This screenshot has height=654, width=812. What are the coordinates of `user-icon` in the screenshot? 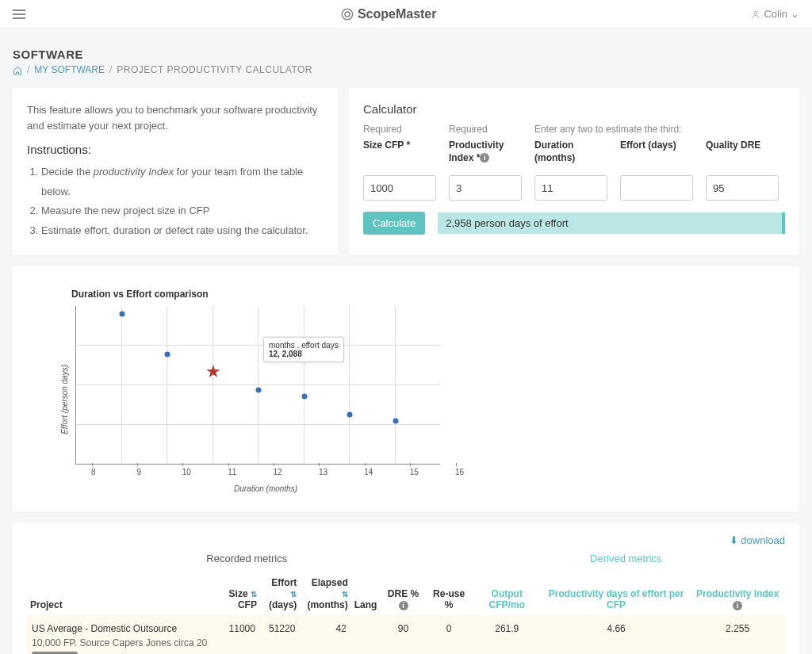 It's located at (756, 14).